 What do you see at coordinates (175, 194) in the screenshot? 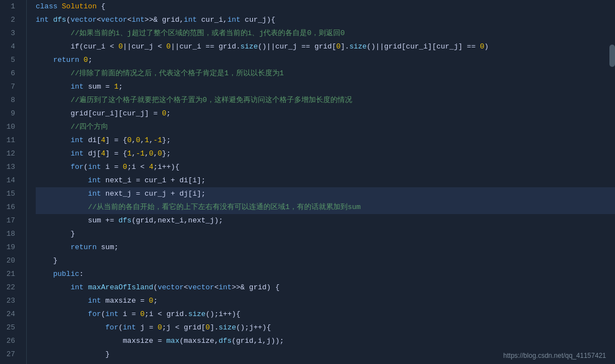
I see `token-op: +` at bounding box center [175, 194].